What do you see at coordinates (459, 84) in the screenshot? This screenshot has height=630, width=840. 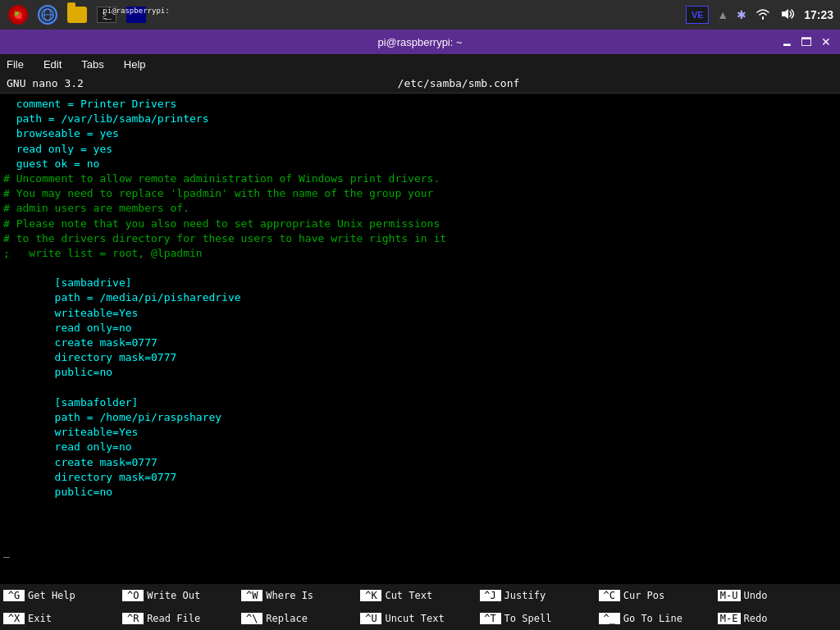 I see `nano-filename: /etc/samba/smb.conf` at bounding box center [459, 84].